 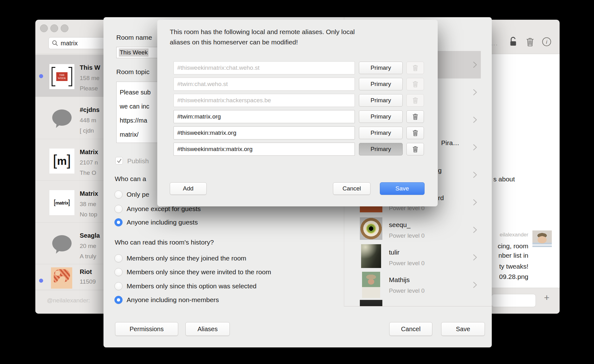 What do you see at coordinates (87, 131) in the screenshot?
I see `room-topic-preview: [ cjdn` at bounding box center [87, 131].